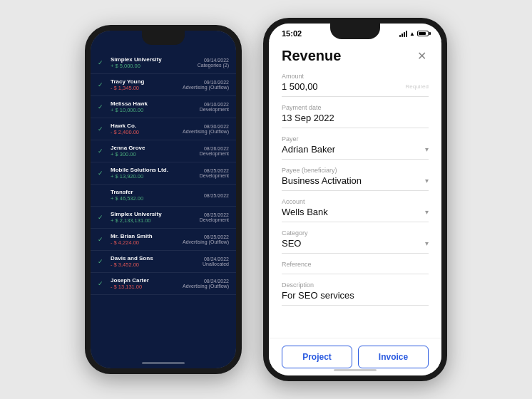 This screenshot has height=399, width=532. Describe the element at coordinates (412, 34) in the screenshot. I see `wifi-icon: ▲` at that location.